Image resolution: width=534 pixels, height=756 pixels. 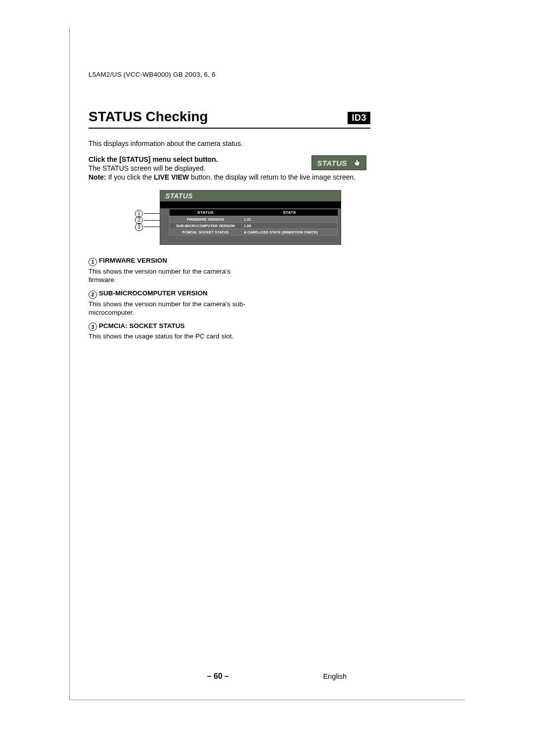 What do you see at coordinates (218, 676) in the screenshot?
I see `page-footer: – 60 – English` at bounding box center [218, 676].